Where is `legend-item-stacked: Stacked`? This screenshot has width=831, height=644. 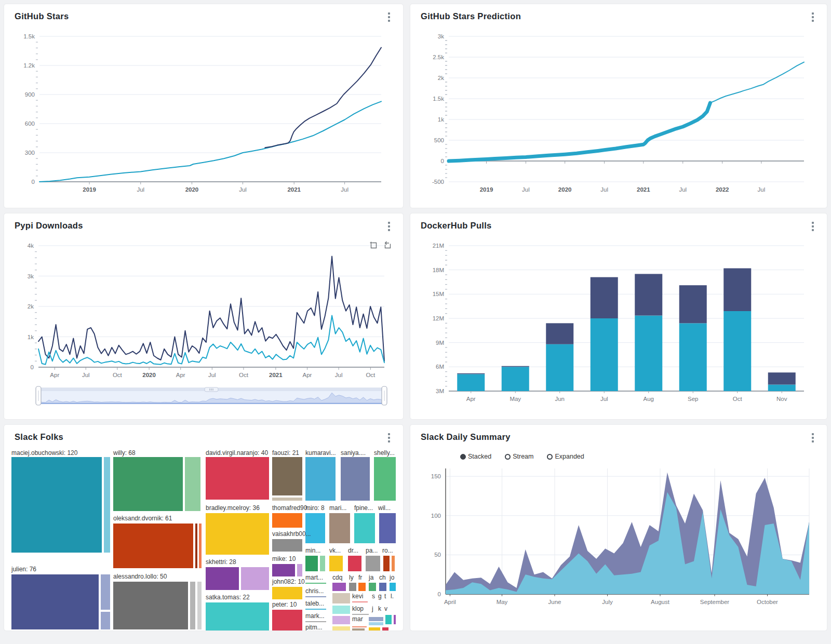
legend-item-stacked: Stacked is located at coordinates (476, 457).